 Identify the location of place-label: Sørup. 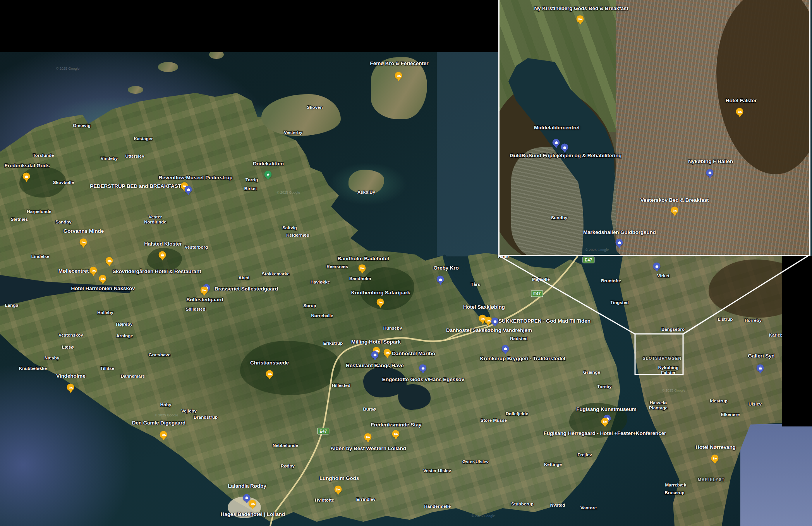
(310, 306).